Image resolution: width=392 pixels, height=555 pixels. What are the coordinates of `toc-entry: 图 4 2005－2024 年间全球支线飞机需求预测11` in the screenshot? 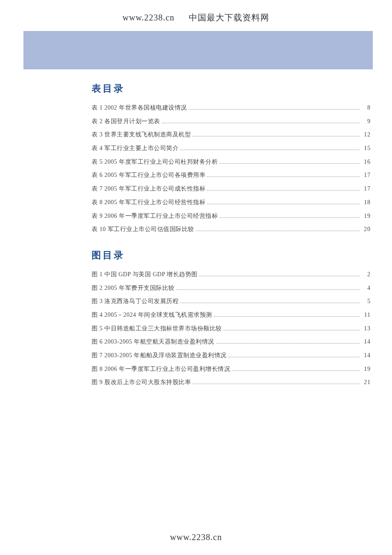 It's located at (231, 315).